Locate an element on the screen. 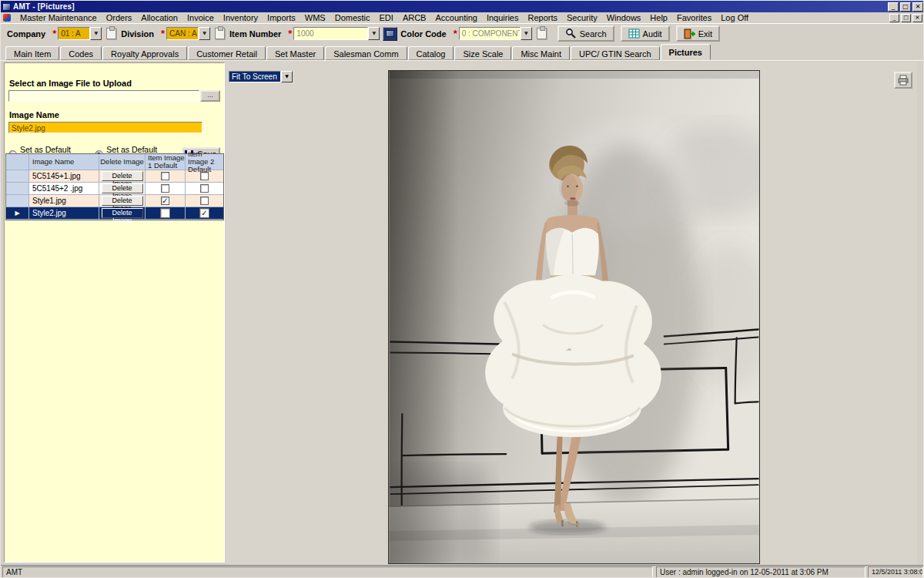 This screenshot has height=578, width=924. print-button is located at coordinates (903, 80).